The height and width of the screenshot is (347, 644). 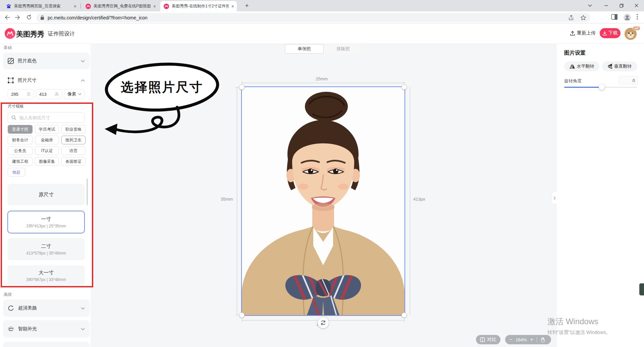 I want to click on resize-handle-bl, so click(x=242, y=315).